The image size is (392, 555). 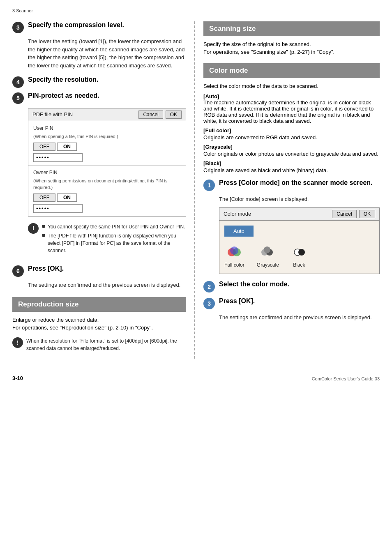 What do you see at coordinates (292, 131) in the screenshot?
I see `full-color-label: [Full color]` at bounding box center [292, 131].